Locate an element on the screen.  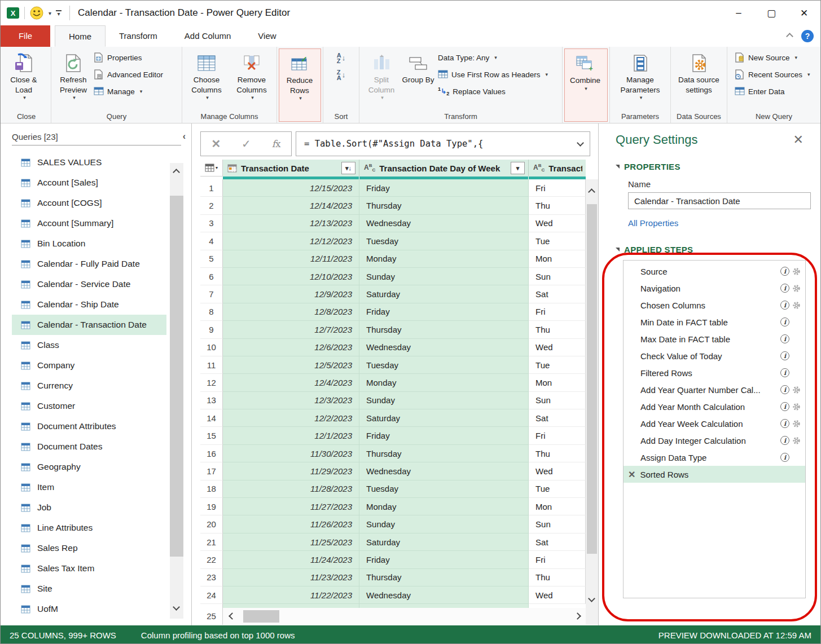
table-row: 112/15/2023FridayFri is located at coordinates (393, 188).